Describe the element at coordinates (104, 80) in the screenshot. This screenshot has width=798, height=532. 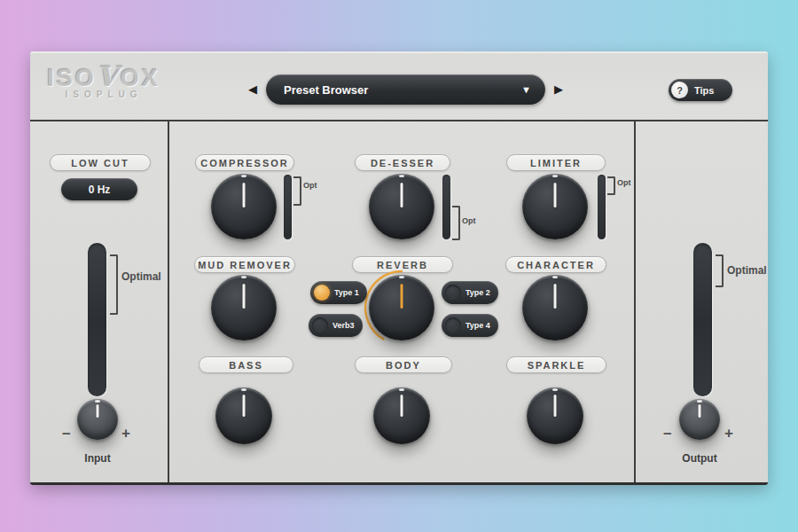
I see `brand-logo: ISOVOX ISOPLUG` at that location.